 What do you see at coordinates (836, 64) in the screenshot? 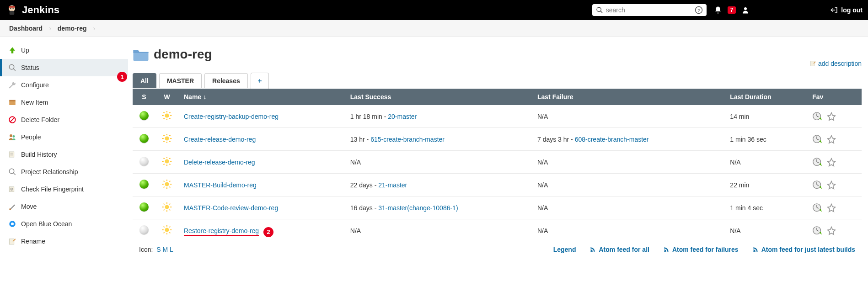
I see `add-description-link: add description` at bounding box center [836, 64].